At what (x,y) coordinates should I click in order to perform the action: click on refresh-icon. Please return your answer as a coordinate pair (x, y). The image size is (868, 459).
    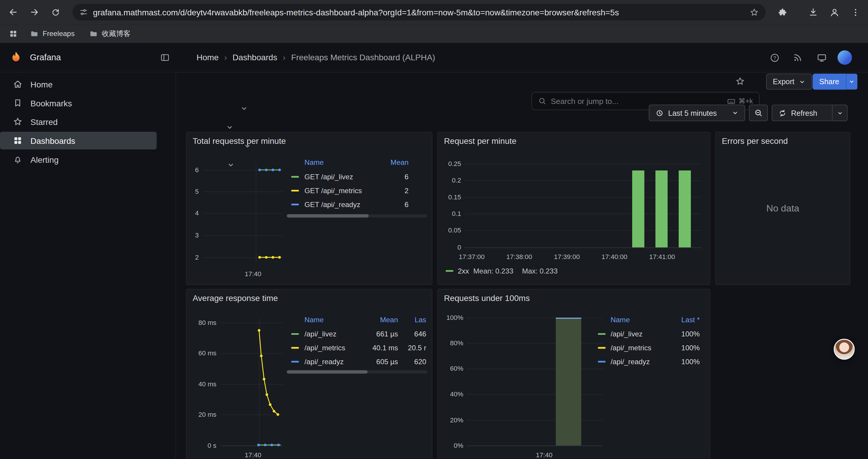
    Looking at the image, I should click on (782, 113).